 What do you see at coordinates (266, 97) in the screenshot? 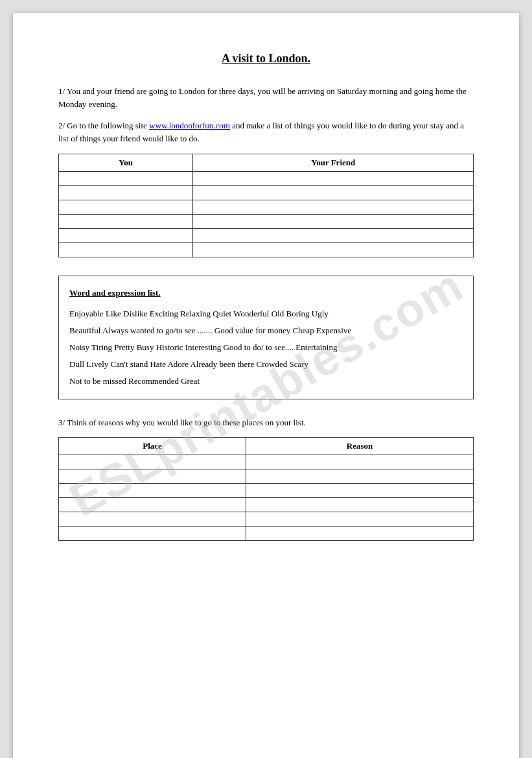
I see `instruction-1: 1/ You and your friend are going to Lond…` at bounding box center [266, 97].